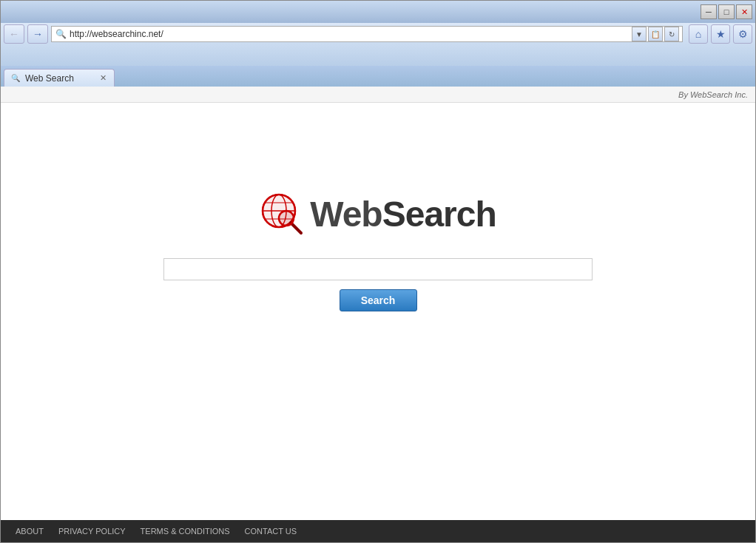 The height and width of the screenshot is (543, 756). What do you see at coordinates (346, 215) in the screenshot?
I see `logo-web: Web` at bounding box center [346, 215].